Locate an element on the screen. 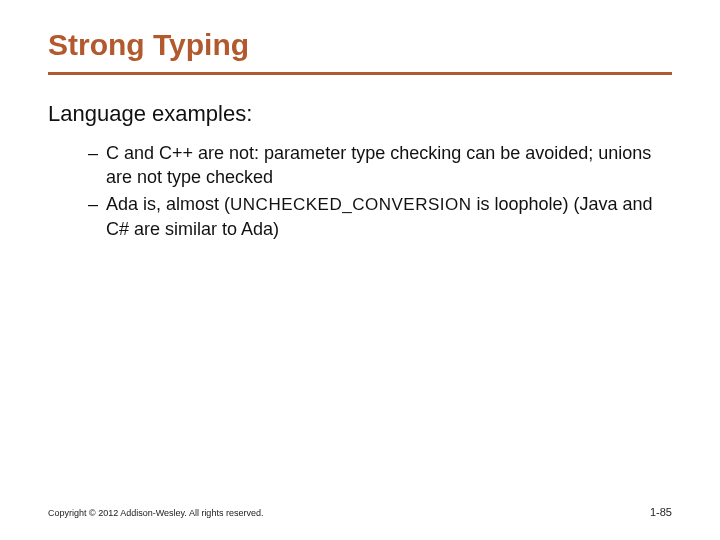 The image size is (720, 540). list-item: C and C++ are not: parameter type checki… is located at coordinates (380, 166).